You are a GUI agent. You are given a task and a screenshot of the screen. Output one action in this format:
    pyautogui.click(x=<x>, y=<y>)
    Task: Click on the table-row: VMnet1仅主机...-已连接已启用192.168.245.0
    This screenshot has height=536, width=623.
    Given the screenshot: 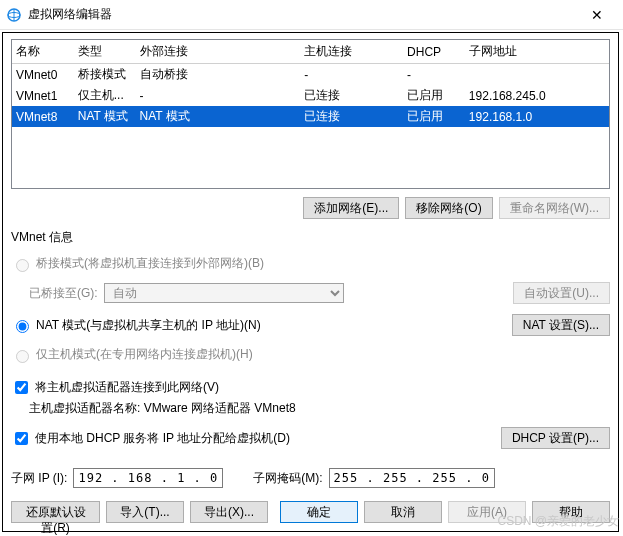 What is the action you would take?
    pyautogui.click(x=310, y=96)
    